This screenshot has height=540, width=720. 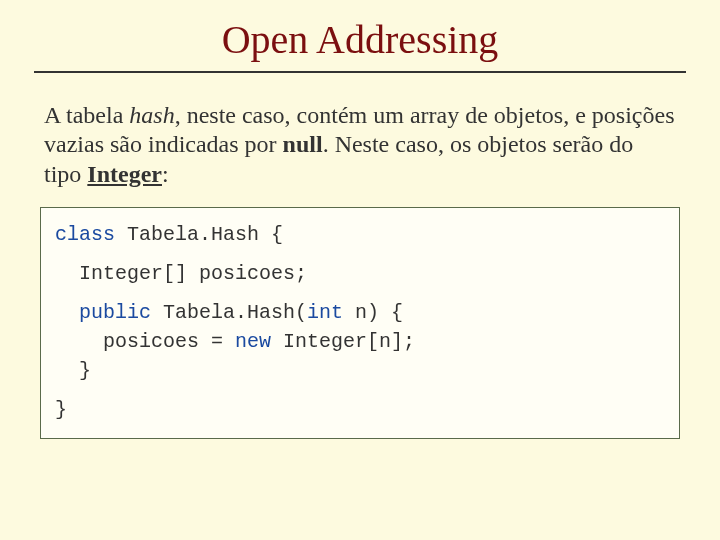 I want to click on code-line: class Tabela.Hash {, so click(x=360, y=234).